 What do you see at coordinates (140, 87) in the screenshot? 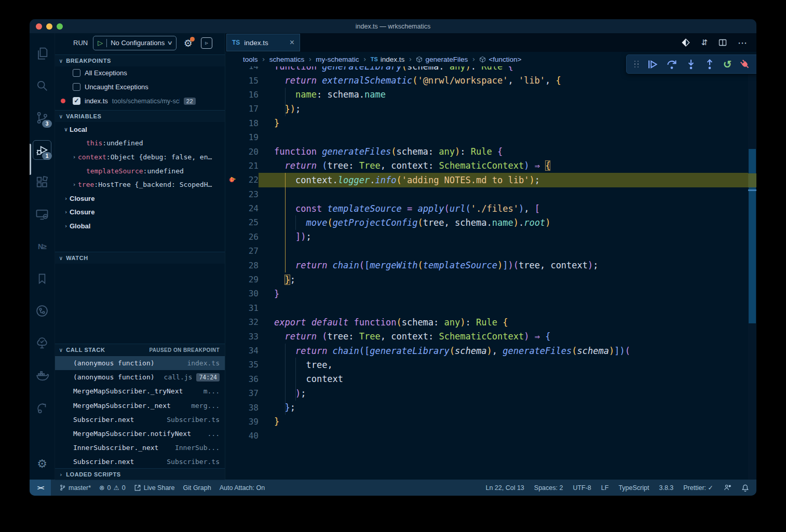
I see `breakpoint-uncaught-exceptions: Uncaught Exceptions` at bounding box center [140, 87].